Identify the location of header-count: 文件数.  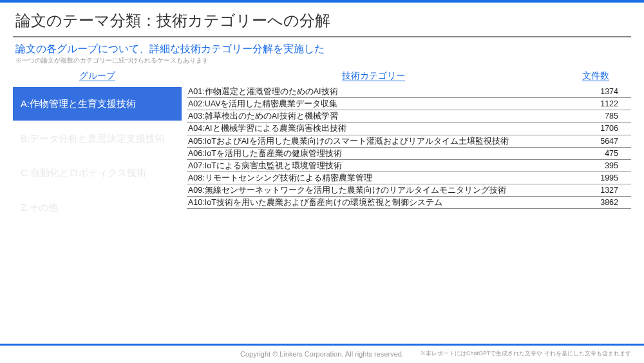
(596, 77).